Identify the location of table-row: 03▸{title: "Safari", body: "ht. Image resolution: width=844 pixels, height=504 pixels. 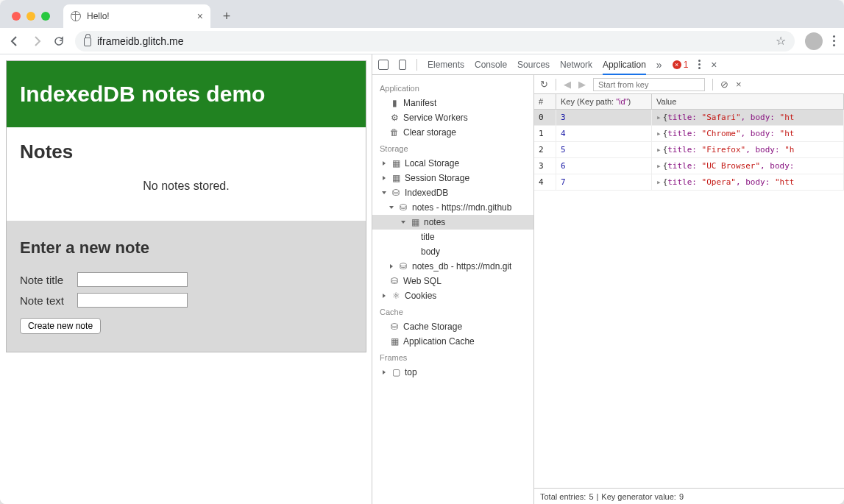
(689, 118).